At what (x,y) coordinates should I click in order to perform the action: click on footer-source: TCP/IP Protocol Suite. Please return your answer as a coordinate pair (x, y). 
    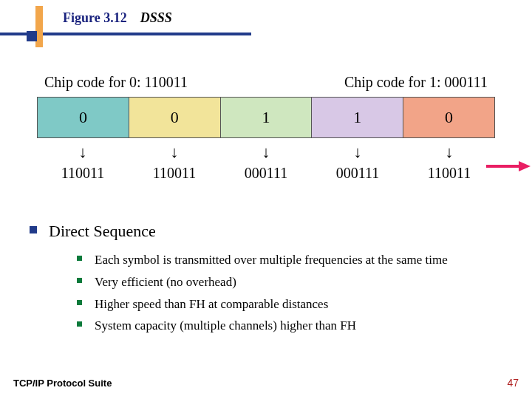
    Looking at the image, I should click on (62, 383).